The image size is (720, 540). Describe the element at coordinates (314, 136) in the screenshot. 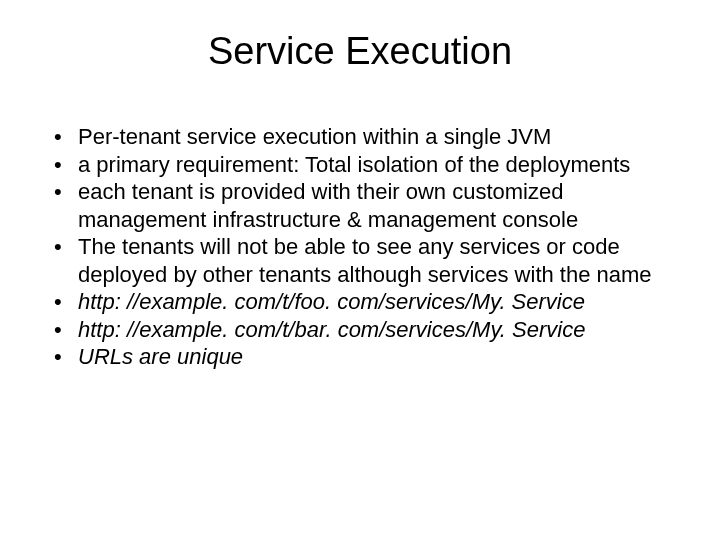

I see `bullet-text: Per-tenant service execution within a si…` at that location.